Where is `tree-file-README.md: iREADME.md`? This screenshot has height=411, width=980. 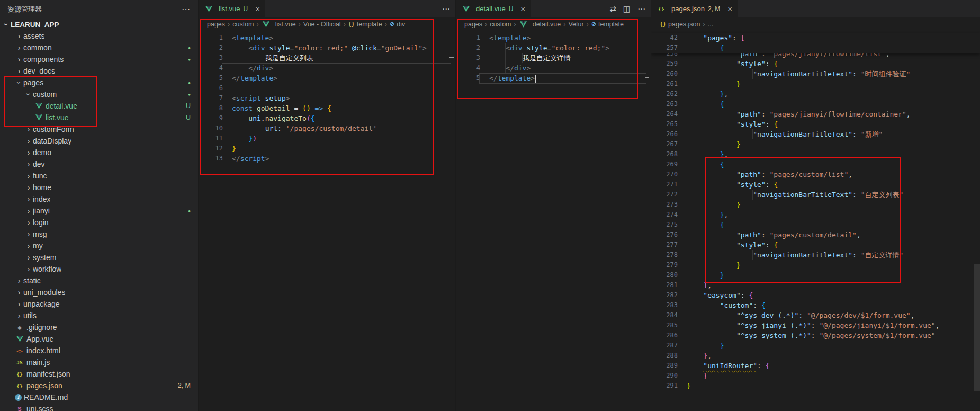
tree-file-README.md: iREADME.md is located at coordinates (99, 397).